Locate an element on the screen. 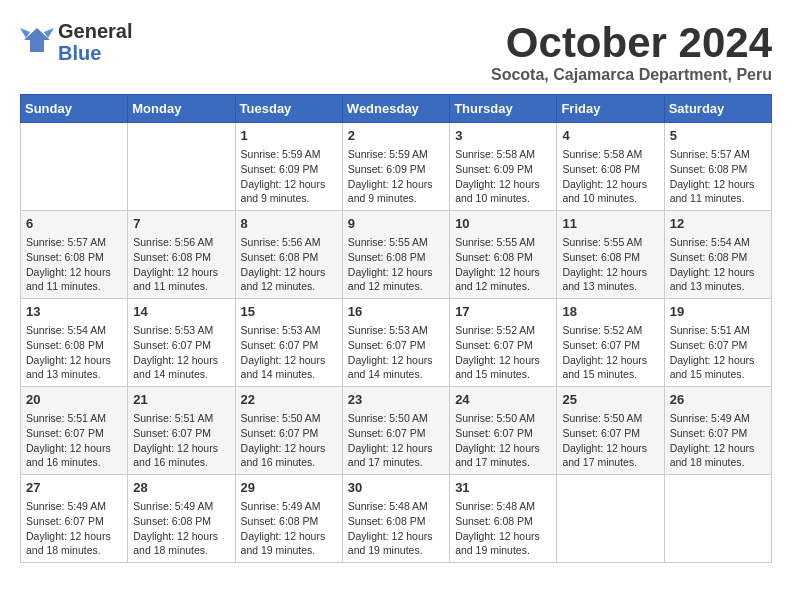  calendar-header: Sunday Monday Tuesday Wednesday Thursday… is located at coordinates (396, 109).